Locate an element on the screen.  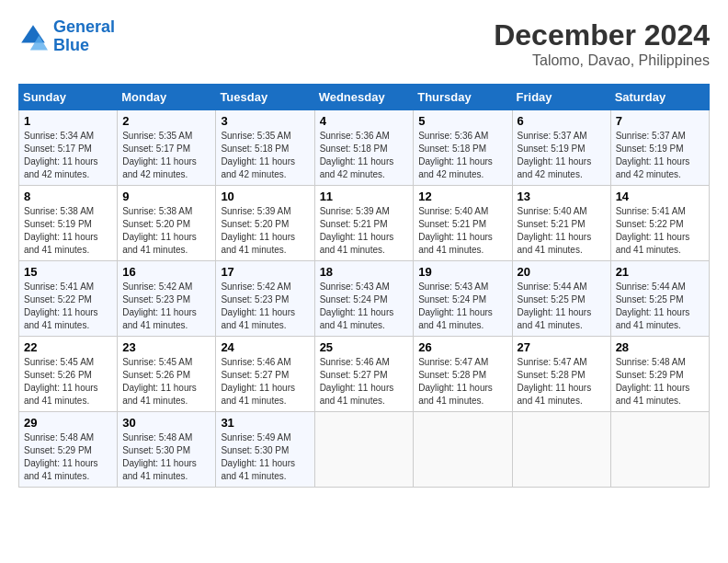
calendar-cell: 11Sunrise: 5:39 AM Sunset: 5:21 PM Dayli… is located at coordinates (364, 224).